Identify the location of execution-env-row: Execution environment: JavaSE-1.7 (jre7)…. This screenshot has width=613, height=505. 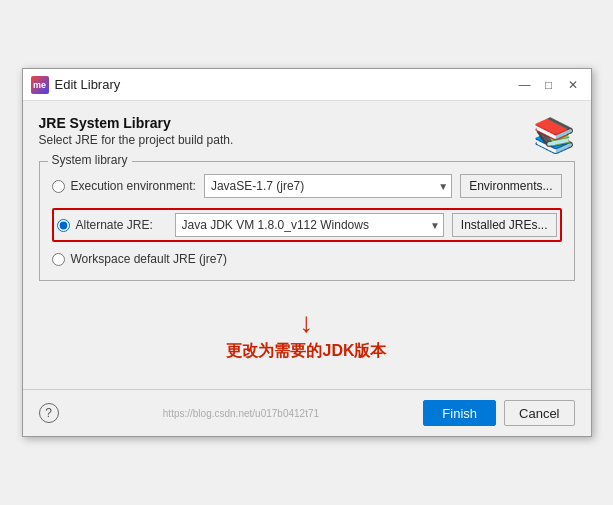
(307, 186).